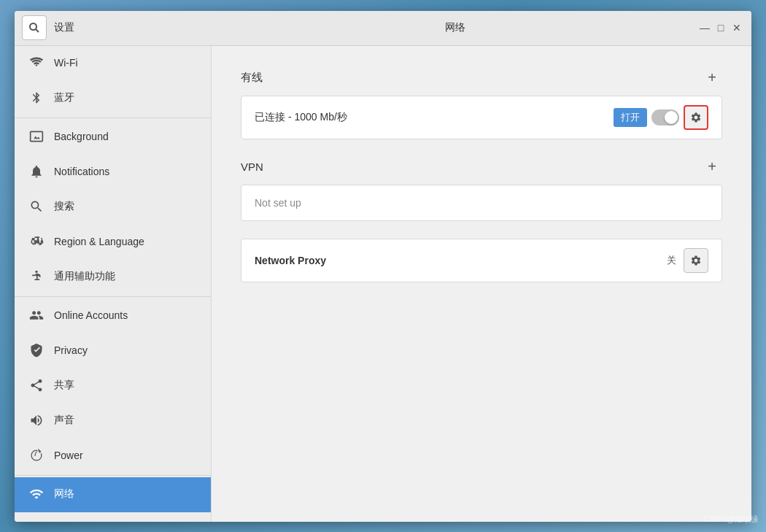 This screenshot has height=532, width=766. Describe the element at coordinates (64, 494) in the screenshot. I see `sidebar-label-network: 网络` at that location.